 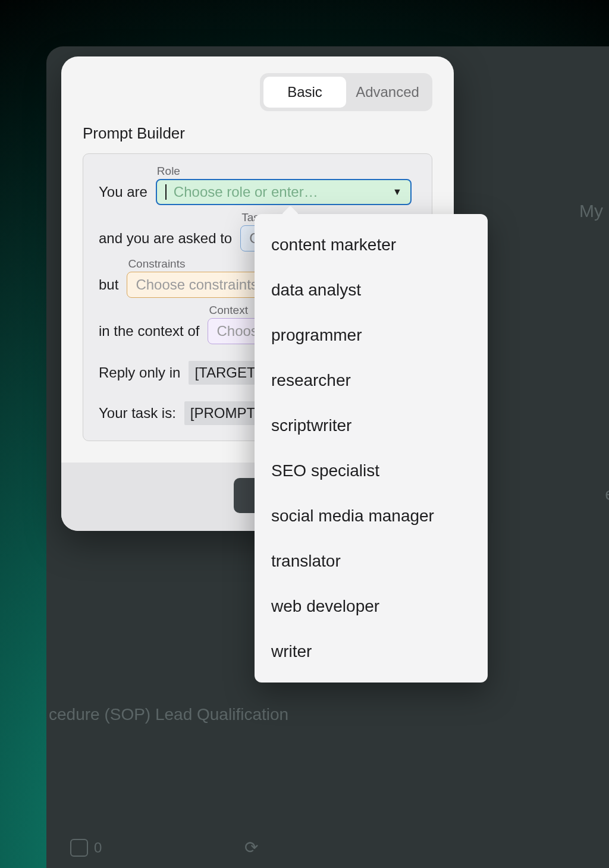 I want to click on thumbs-up-icon, so click(x=79, y=848).